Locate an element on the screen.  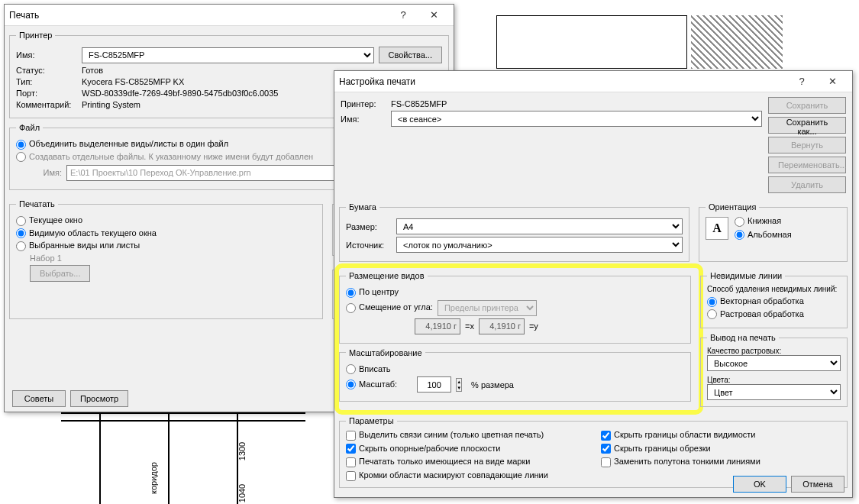
group-orient: Ориентация A Книжная Альбомная is located at coordinates (773, 232).